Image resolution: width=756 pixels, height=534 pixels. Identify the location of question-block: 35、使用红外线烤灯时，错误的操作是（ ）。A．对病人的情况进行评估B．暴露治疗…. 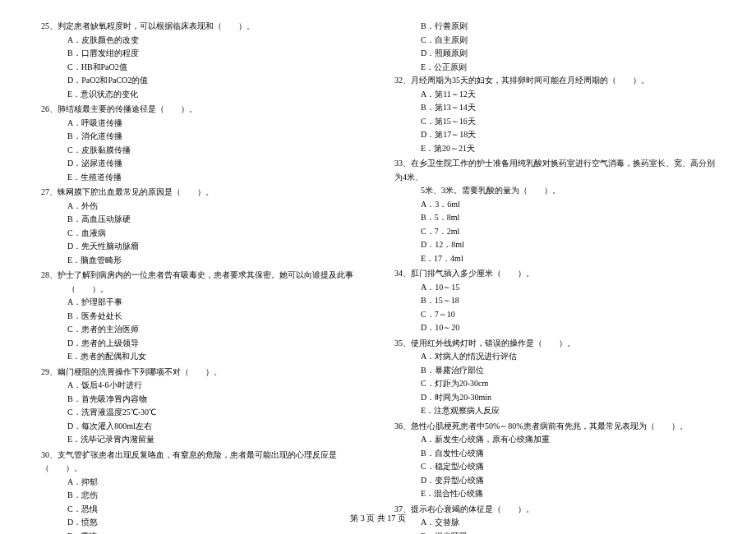
(555, 378).